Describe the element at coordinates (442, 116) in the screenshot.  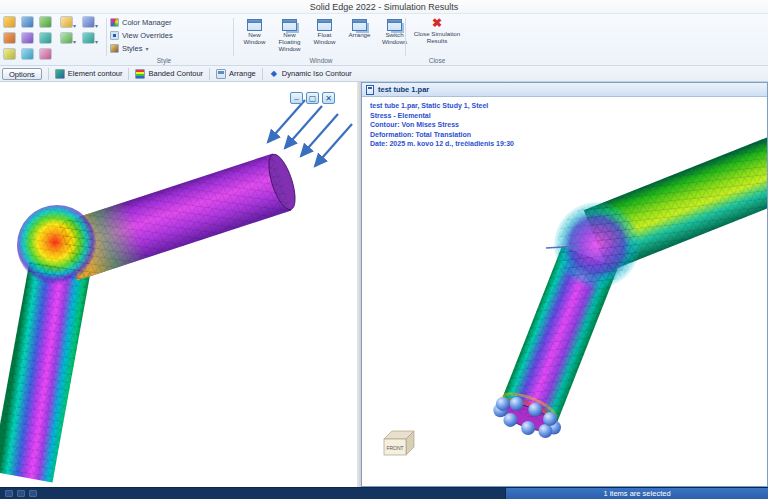
I see `study-info-line: Stress - Elemental` at that location.